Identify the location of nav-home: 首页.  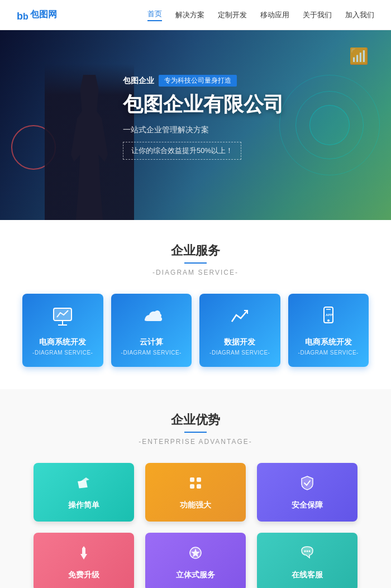
(155, 15).